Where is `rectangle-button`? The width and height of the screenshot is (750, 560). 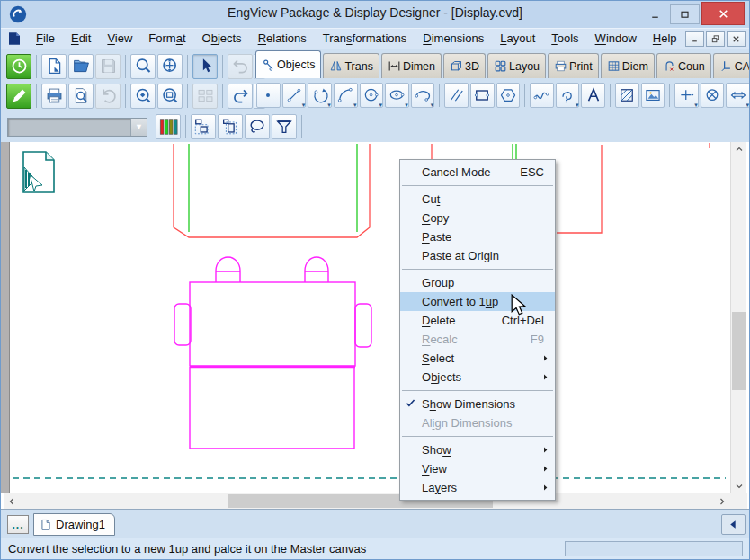 rectangle-button is located at coordinates (482, 95).